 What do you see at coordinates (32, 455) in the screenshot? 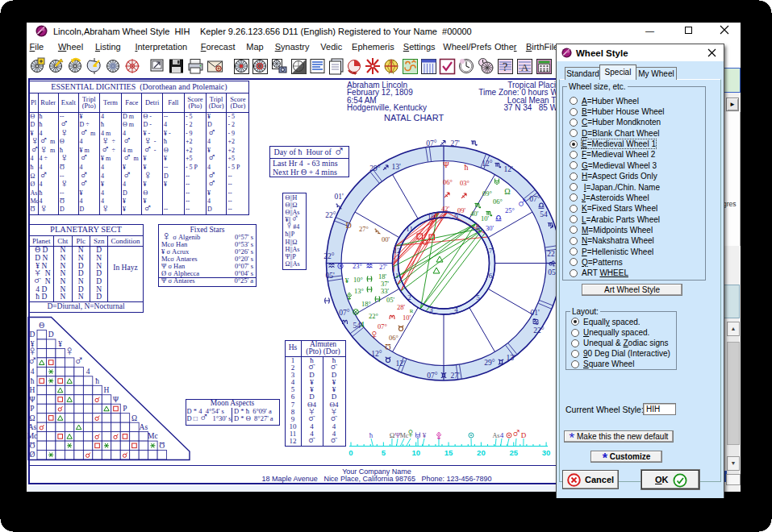
I see `svg-text: Ø` at bounding box center [32, 455].